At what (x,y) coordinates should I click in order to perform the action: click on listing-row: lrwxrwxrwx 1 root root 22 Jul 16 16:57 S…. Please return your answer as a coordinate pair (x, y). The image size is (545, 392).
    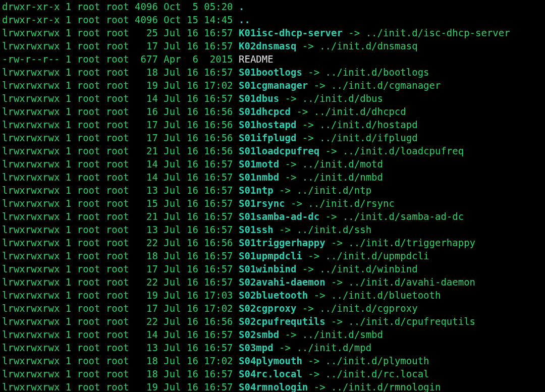
    Looking at the image, I should click on (272, 282).